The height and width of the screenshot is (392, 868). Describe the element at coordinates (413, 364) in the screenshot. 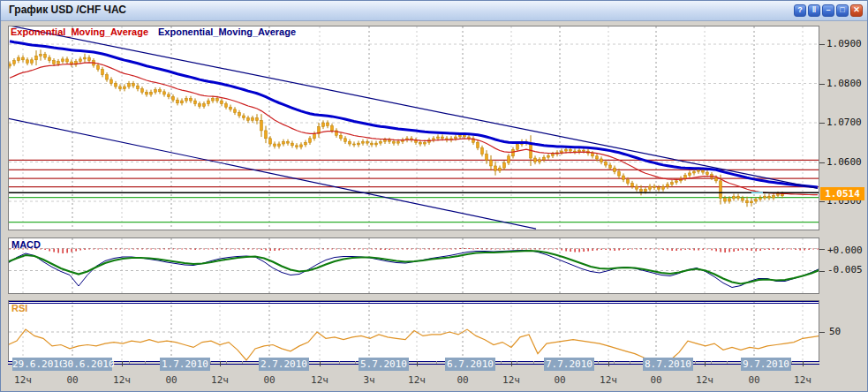

I see `time-axis-line` at that location.